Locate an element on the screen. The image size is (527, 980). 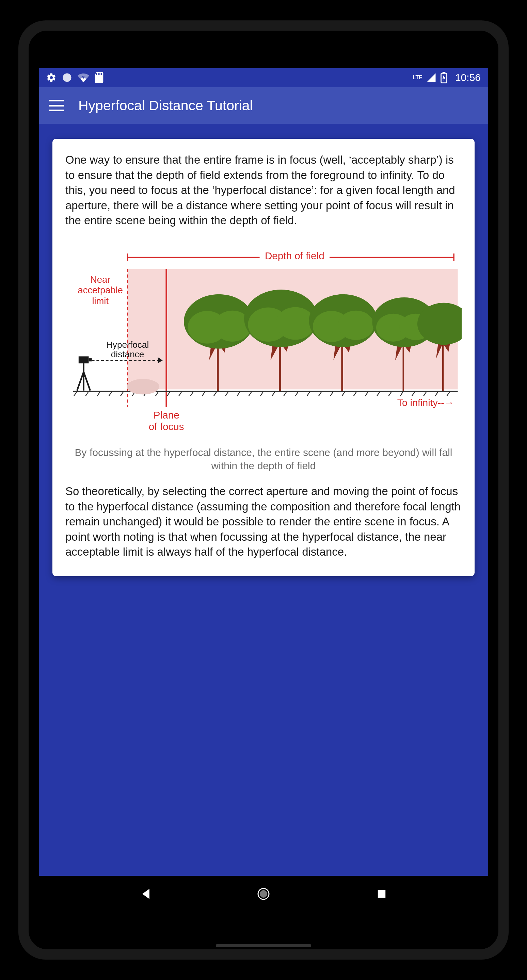
near-limit-l3: limit is located at coordinates (100, 301).